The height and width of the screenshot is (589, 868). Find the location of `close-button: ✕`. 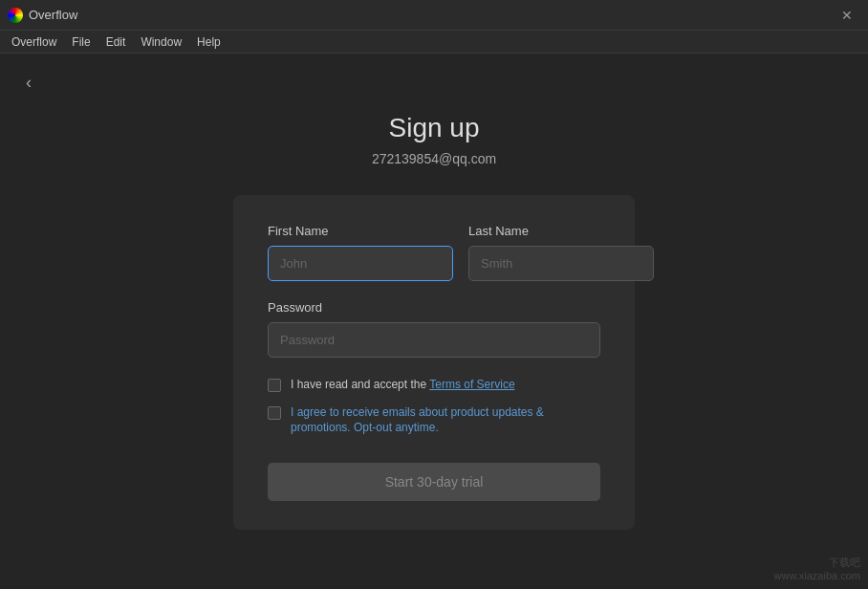

close-button: ✕ is located at coordinates (847, 15).